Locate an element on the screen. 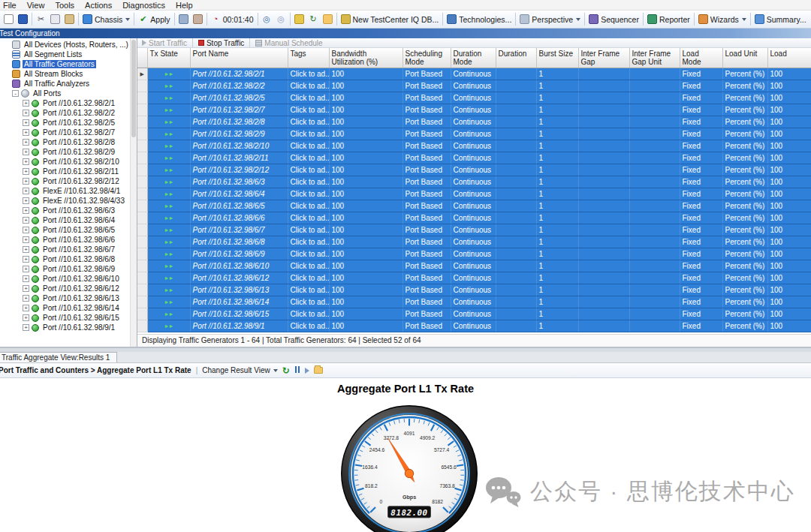 This screenshot has width=811, height=532. tree-scrollbar is located at coordinates (134, 192).